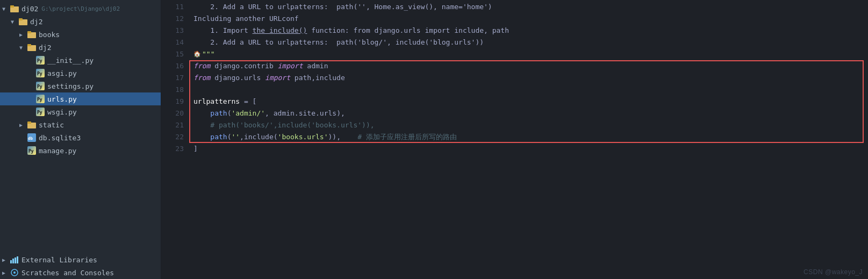 This screenshot has width=868, height=279. What do you see at coordinates (235, 137) in the screenshot?
I see `code-token: ''` at bounding box center [235, 137].